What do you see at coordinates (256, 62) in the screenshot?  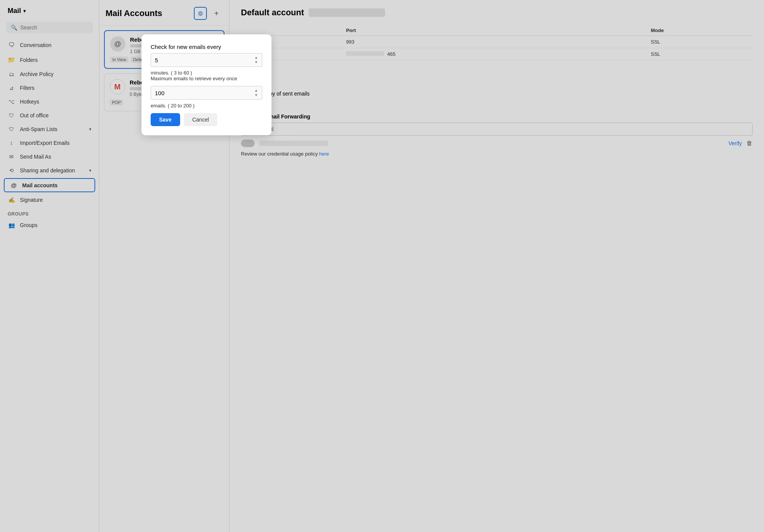 I see `spin-down-icon: ▼` at bounding box center [256, 62].